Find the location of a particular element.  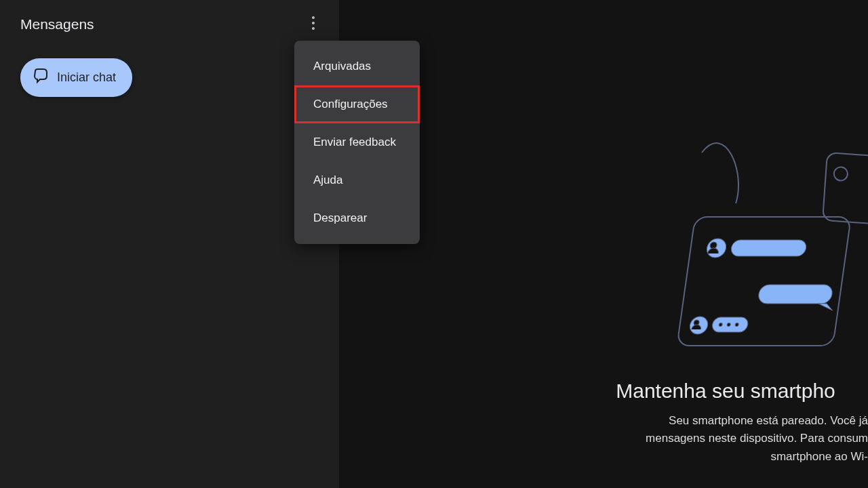

menu-item-archived: Arquivadas is located at coordinates (357, 66).